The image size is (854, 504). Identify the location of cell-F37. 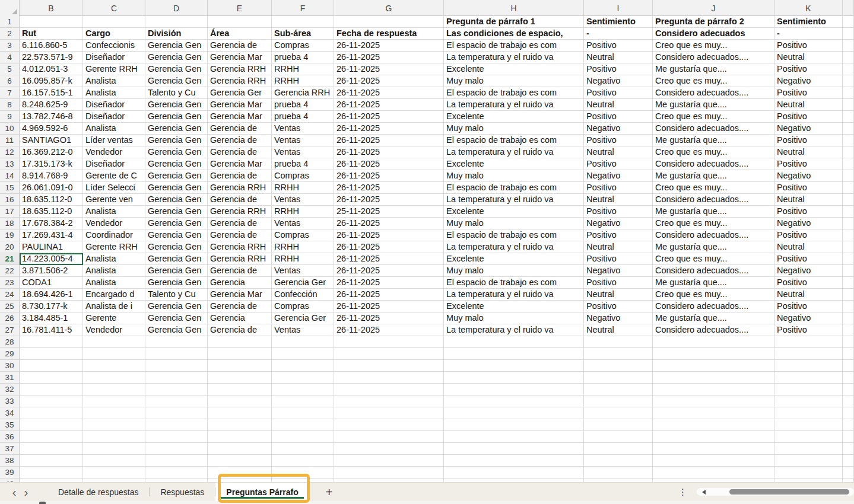
(303, 449).